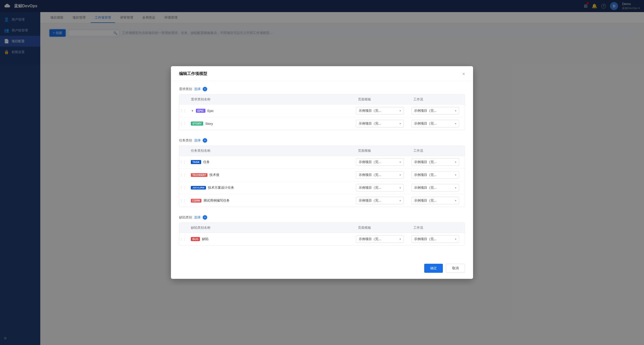  What do you see at coordinates (380, 111) in the screenshot?
I see `epic-page-template-select: 示例项目（完... ▾` at bounding box center [380, 111].